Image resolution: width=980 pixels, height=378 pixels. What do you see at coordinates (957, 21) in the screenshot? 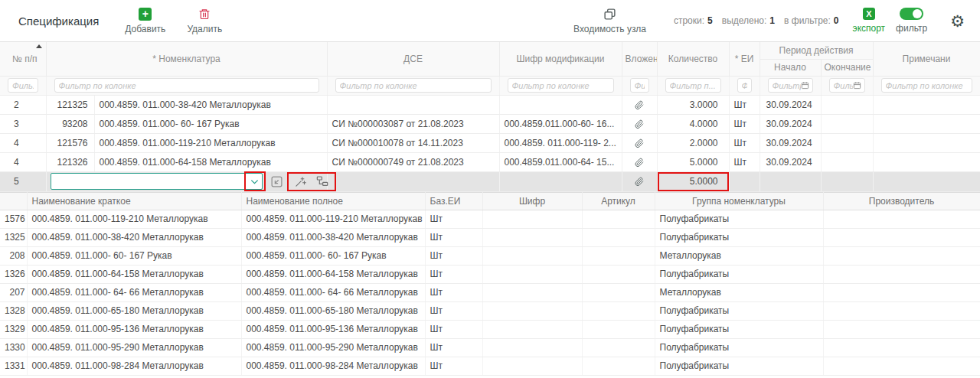
I see `settings-gear-icon: ⚙` at bounding box center [957, 21].